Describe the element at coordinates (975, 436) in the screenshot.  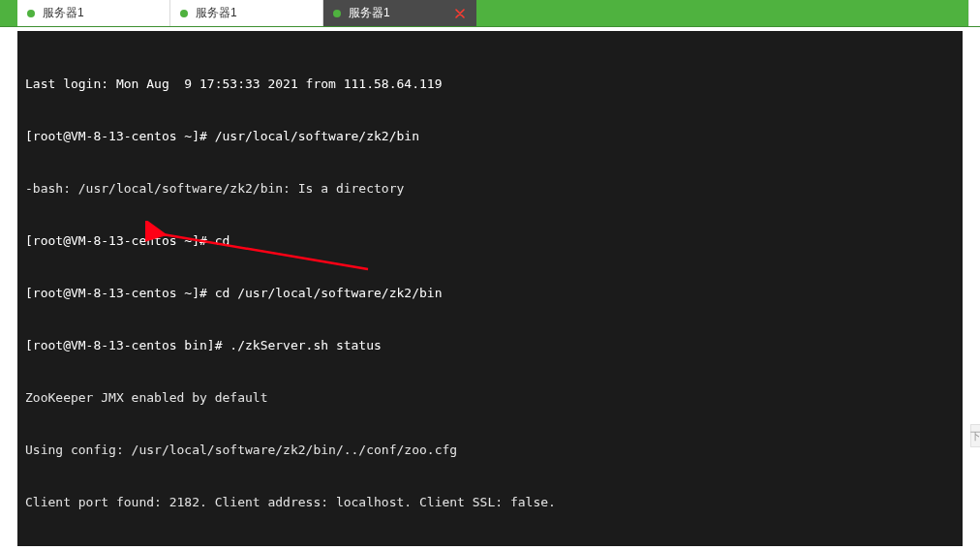
I see `scroll-hint-label: 下` at that location.